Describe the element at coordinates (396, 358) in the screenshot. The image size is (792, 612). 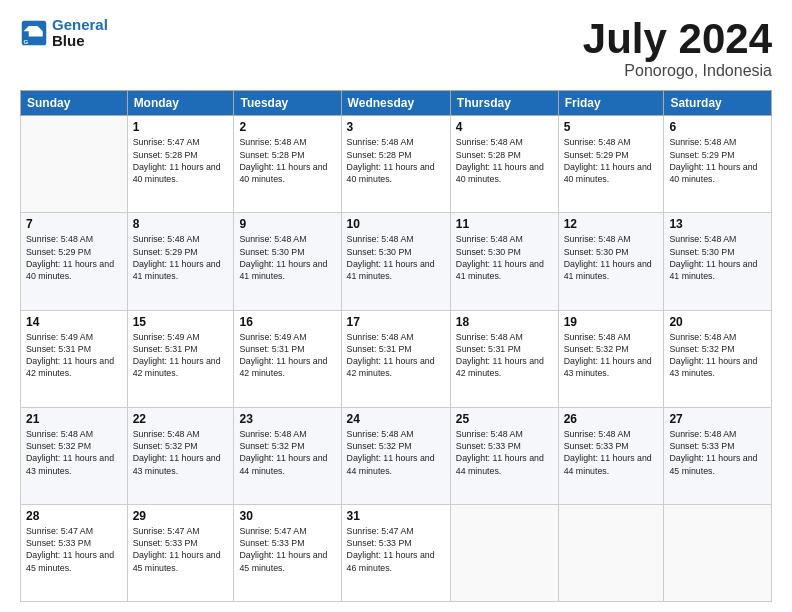
I see `calendar-cell: 17Sunrise: 5:48 AMSunset: 5:31 PMDayligh…` at that location.